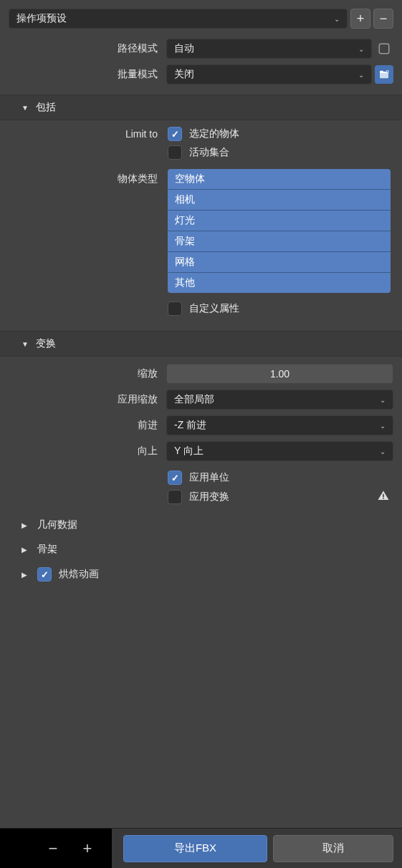  Describe the element at coordinates (383, 497) in the screenshot. I see `warning-icon` at that location.